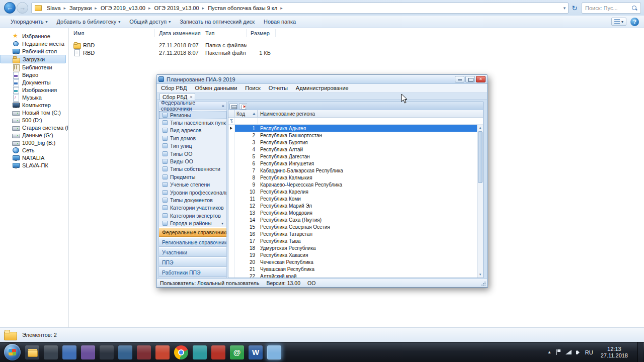  Describe the element at coordinates (353, 262) in the screenshot. I see `table-row: 20 Чеченская Республика` at that location.